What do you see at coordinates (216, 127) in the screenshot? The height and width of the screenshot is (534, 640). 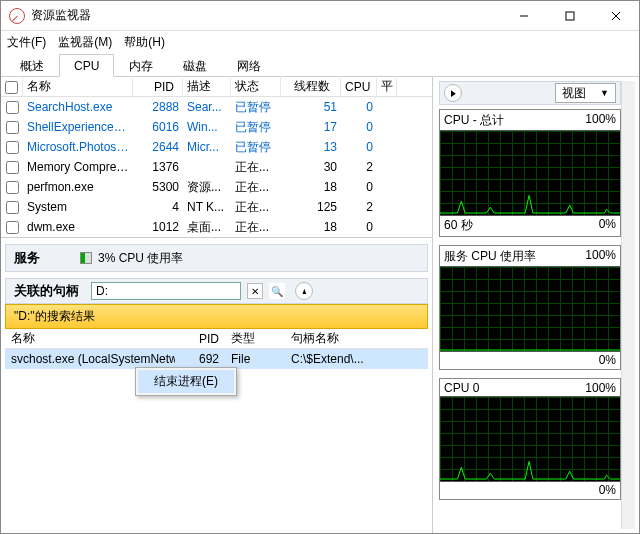 I see `table-row: ShellExperienceHo...6016Win...已暂停170` at bounding box center [216, 127].